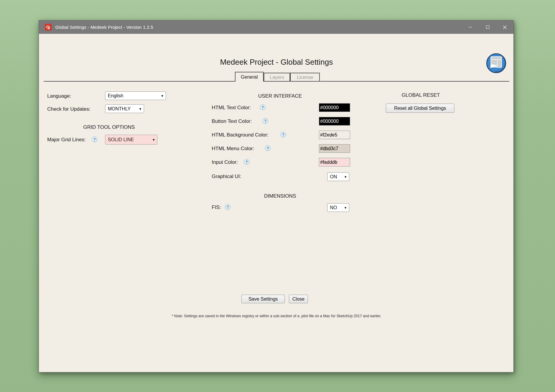 This screenshot has height=392, width=555. I want to click on graphical-ui-label: Graphical UI:, so click(226, 177).